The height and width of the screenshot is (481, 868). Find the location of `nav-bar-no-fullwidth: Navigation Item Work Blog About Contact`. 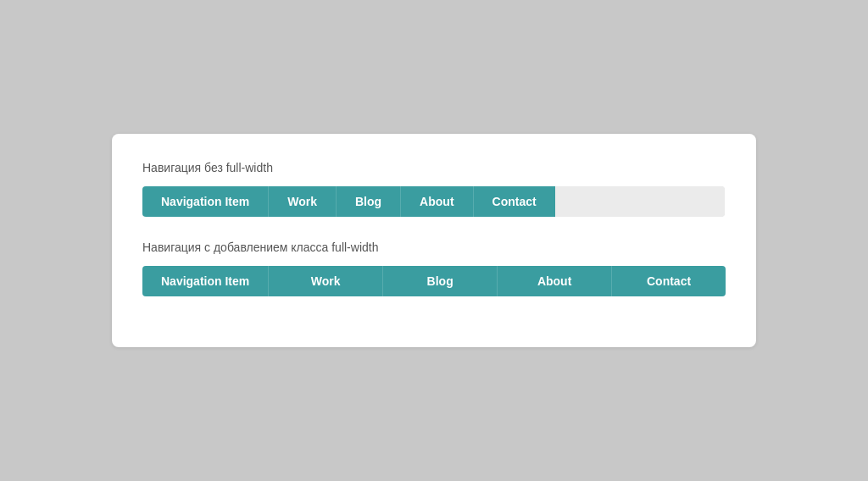

nav-bar-no-fullwidth: Navigation Item Work Blog About Contact is located at coordinates (434, 202).